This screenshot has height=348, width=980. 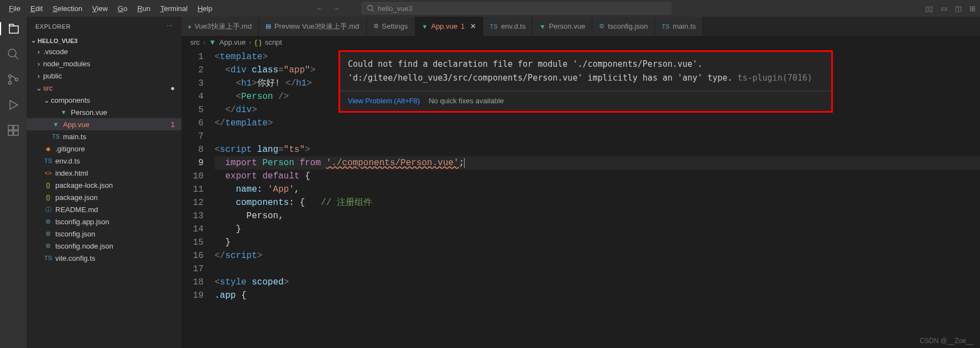 What do you see at coordinates (123, 9) in the screenshot?
I see `menu-go: Go` at bounding box center [123, 9].